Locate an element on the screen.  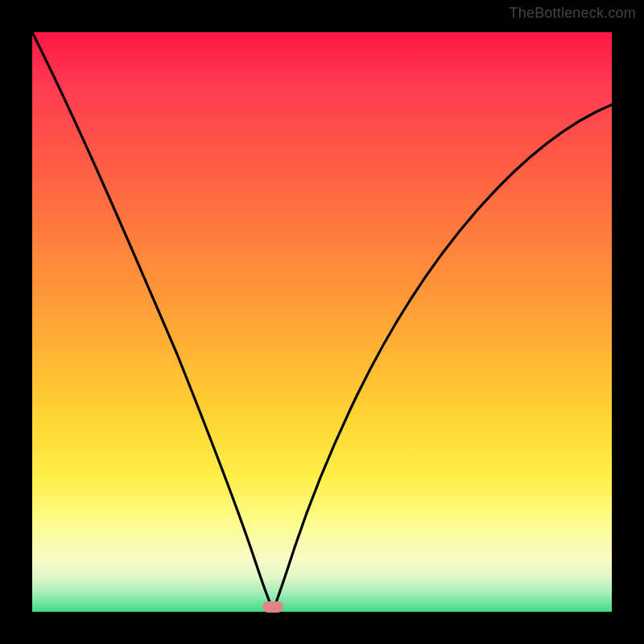
watermark-label: TheBottleneck.com is located at coordinates (573, 13).